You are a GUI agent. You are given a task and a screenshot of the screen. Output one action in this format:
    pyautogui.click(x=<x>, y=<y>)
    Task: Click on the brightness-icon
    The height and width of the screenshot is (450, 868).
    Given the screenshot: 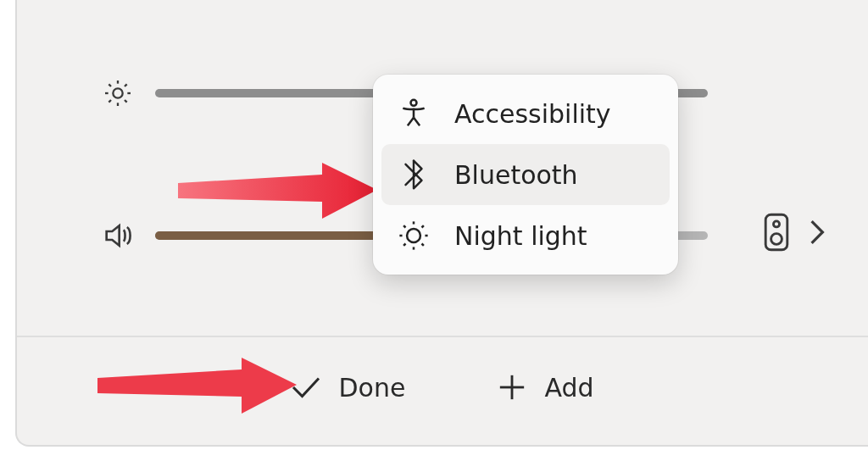 What is the action you would take?
    pyautogui.click(x=118, y=93)
    